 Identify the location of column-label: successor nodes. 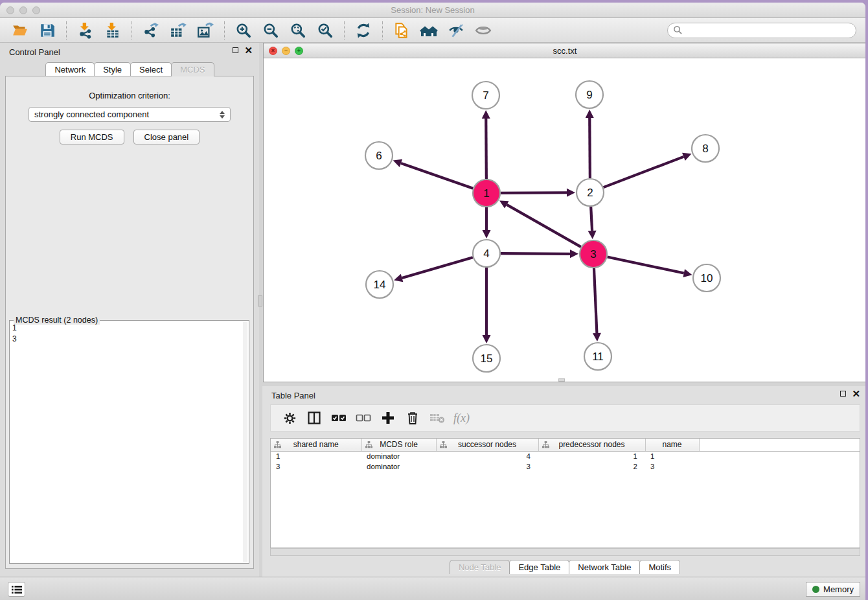
(487, 444).